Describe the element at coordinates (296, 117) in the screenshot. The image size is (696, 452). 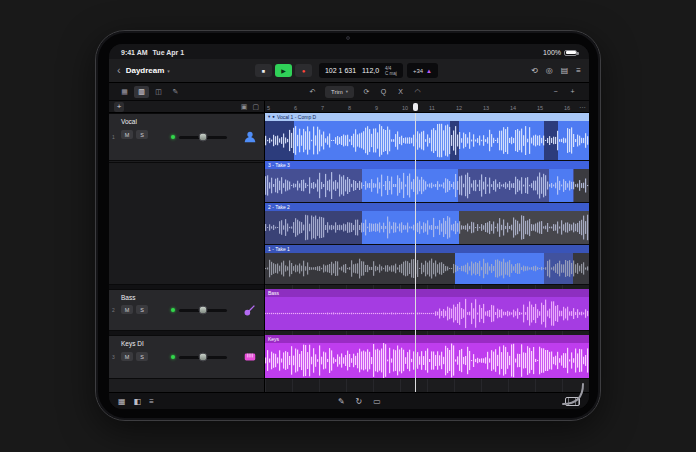
I see `comp-region-label: Vocal 1 - Comp D` at that location.